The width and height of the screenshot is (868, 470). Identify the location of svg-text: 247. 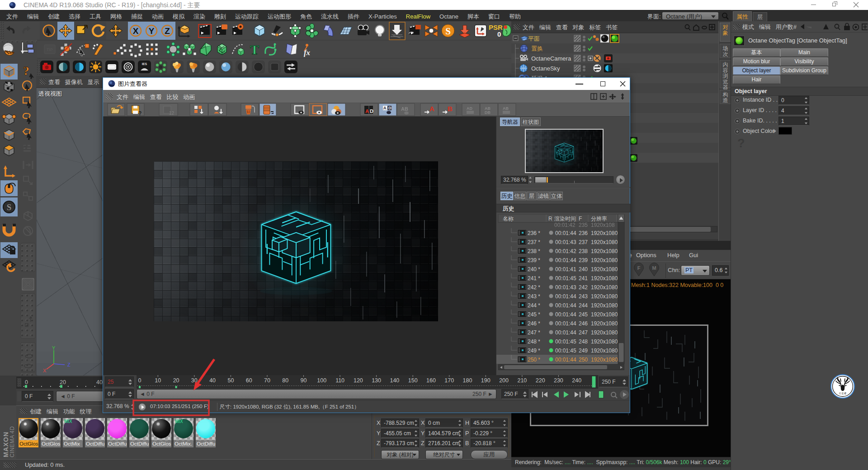
(583, 333).